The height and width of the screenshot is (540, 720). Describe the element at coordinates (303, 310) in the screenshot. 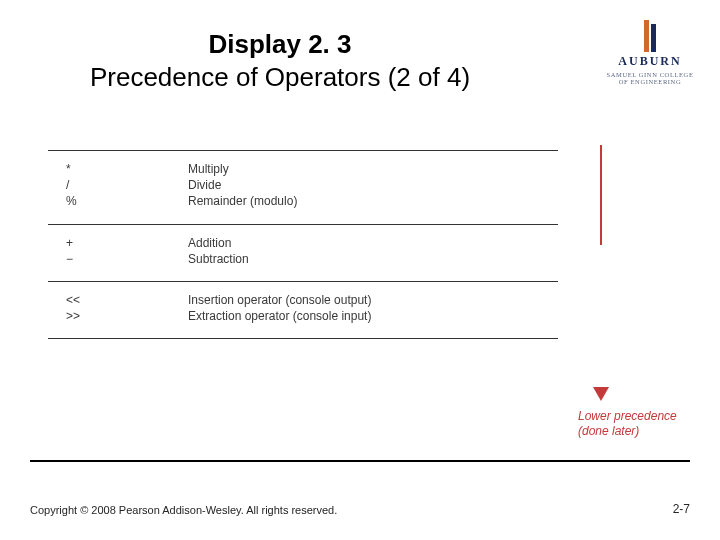

I see `precedence-group: << >> Insertion operator (console output…` at that location.